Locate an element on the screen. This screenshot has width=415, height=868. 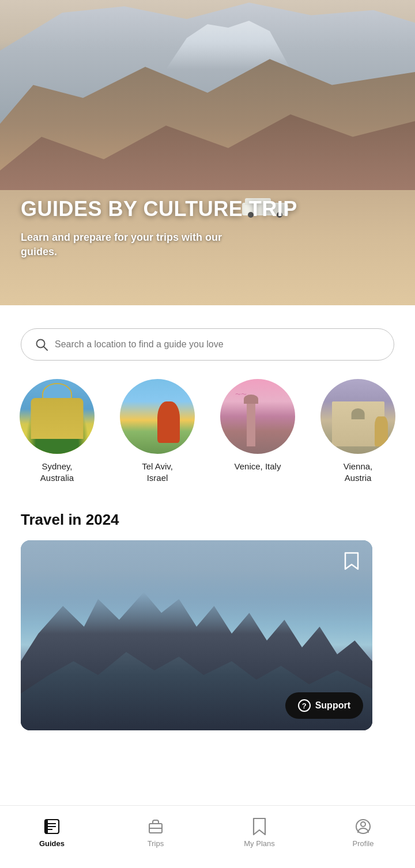
venice-tower is located at coordinates (251, 424).